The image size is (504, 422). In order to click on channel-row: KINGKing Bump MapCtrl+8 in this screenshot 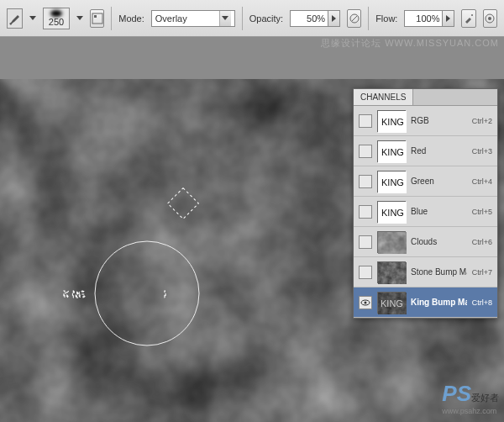, I will do `click(425, 303)`.